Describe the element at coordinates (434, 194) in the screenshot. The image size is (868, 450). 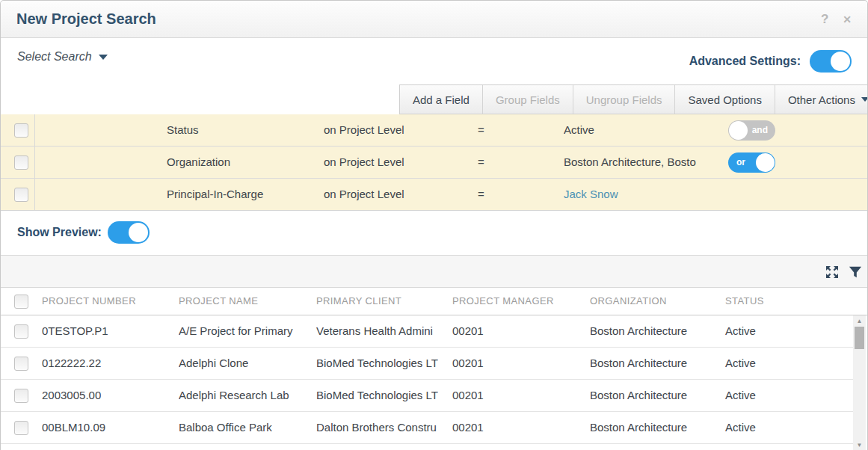
I see `filter-row-principal-in-charge: Principal-In-Charge on Project Level = J…` at that location.